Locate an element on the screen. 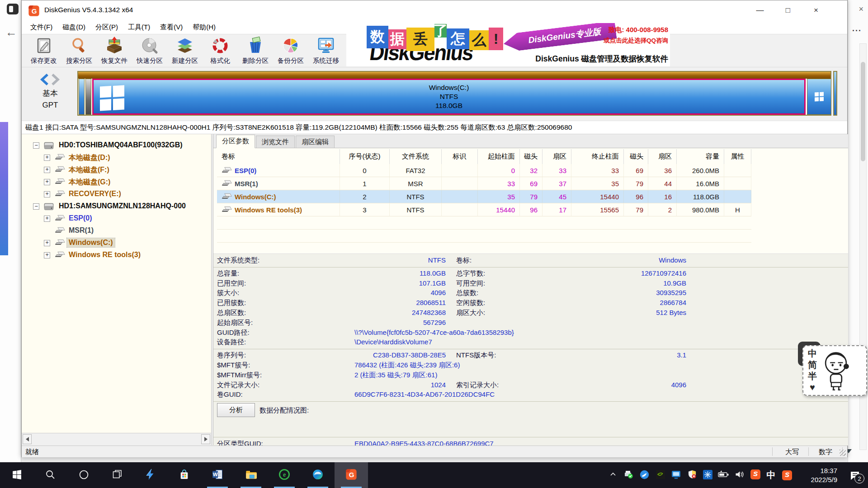  menu-disk: 磁盘(D) is located at coordinates (74, 27).